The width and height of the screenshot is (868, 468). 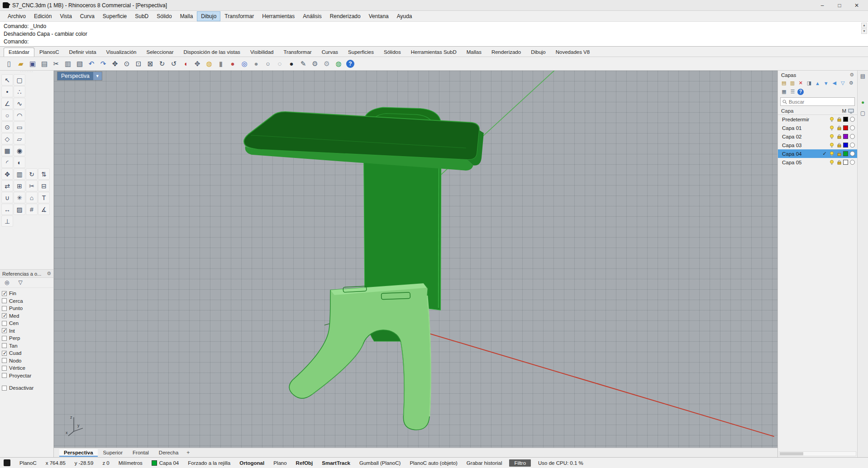 What do you see at coordinates (32, 209) in the screenshot?
I see `grid-tool: #` at bounding box center [32, 209].